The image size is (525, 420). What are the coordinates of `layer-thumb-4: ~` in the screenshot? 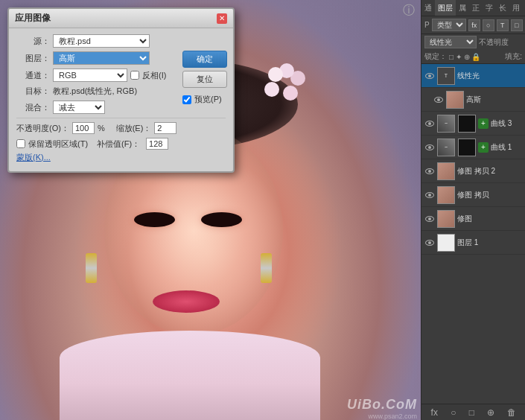 It's located at (446, 147).